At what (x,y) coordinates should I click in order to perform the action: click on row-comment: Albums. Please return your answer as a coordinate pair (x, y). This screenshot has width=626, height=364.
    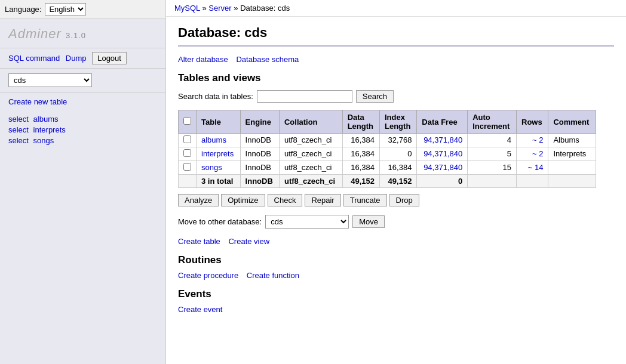
    Looking at the image, I should click on (572, 141).